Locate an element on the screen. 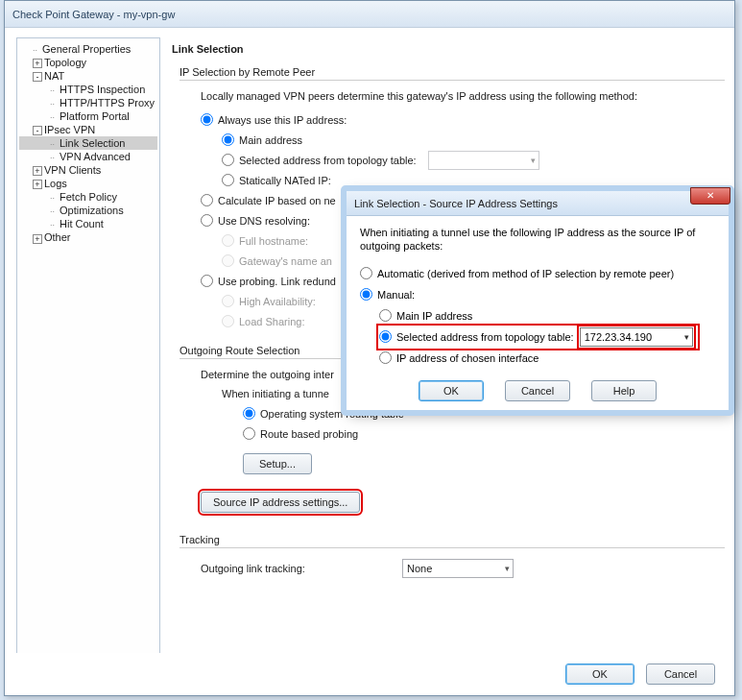  label-high-availability: High Availability: is located at coordinates (277, 302).